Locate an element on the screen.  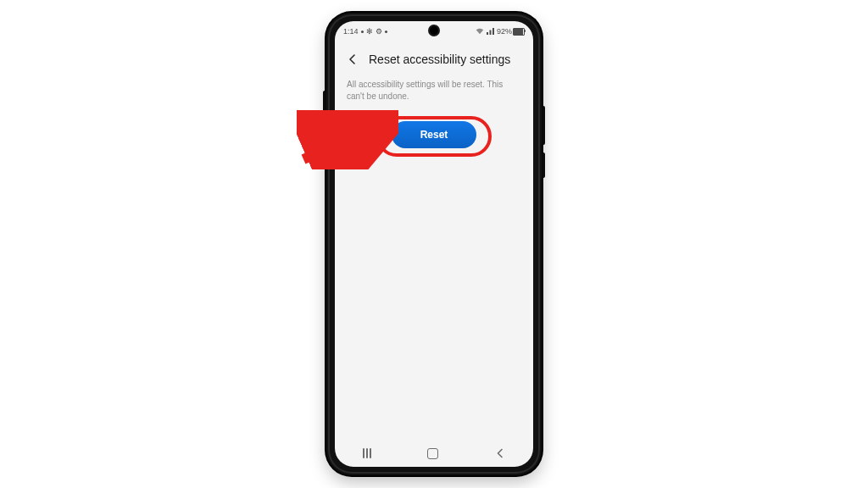
bixby-button is located at coordinates (325, 102).